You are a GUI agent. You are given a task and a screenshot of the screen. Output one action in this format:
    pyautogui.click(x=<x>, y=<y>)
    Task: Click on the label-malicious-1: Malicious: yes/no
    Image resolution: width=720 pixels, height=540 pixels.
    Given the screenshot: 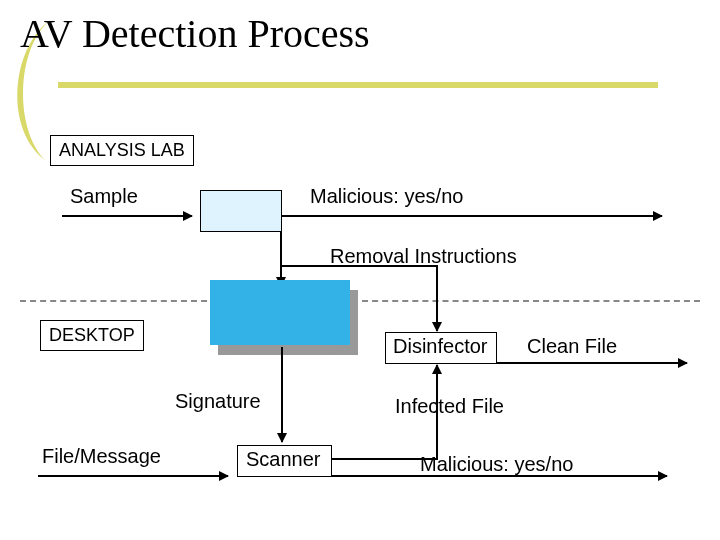 What is the action you would take?
    pyautogui.click(x=386, y=196)
    